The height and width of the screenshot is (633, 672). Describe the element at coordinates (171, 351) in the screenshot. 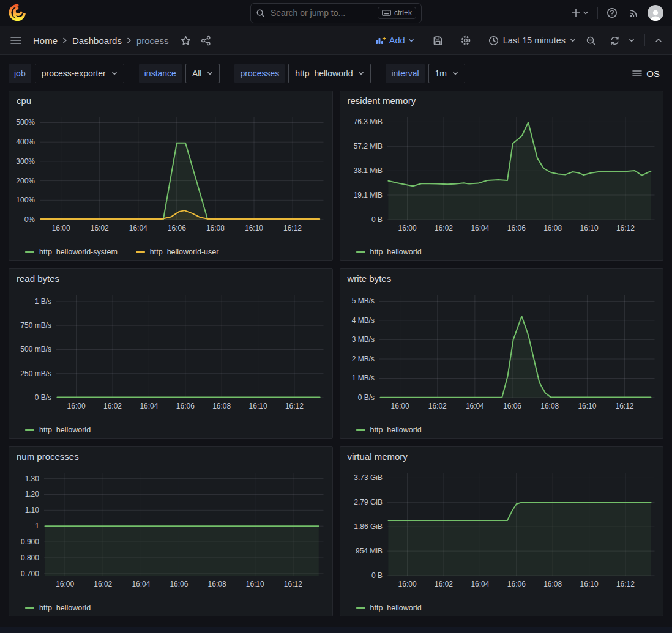

I see `chart-read-bytes: 0 B/s250 mB/s500 mB/s750 mB/s1 B/s16:001…` at that location.